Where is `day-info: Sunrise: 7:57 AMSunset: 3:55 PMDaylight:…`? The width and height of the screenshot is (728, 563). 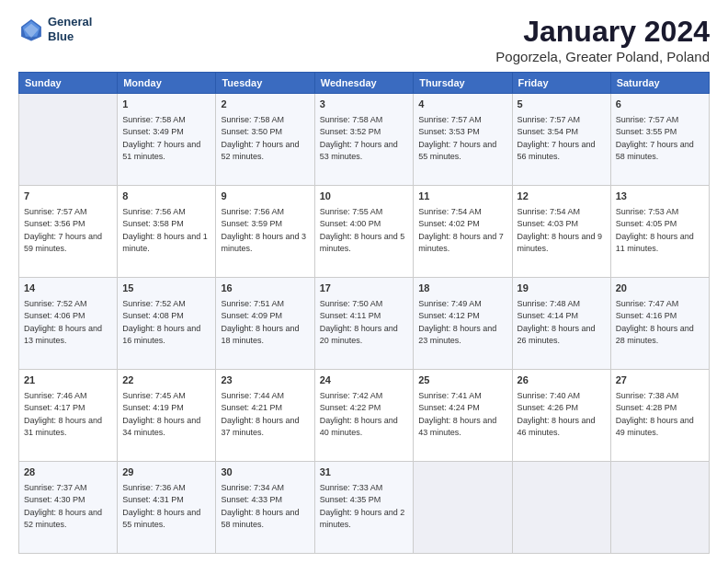 day-info: Sunrise: 7:57 AMSunset: 3:55 PMDaylight:… is located at coordinates (660, 139).